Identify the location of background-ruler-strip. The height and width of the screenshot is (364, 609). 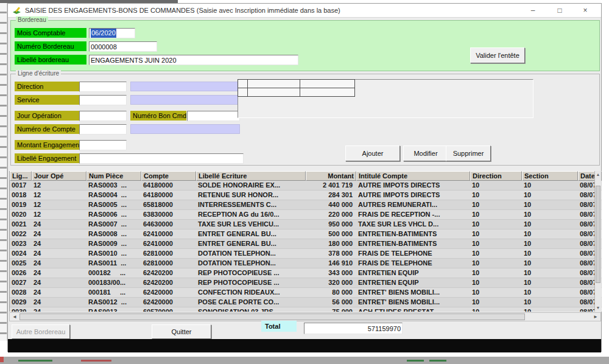
(4, 172).